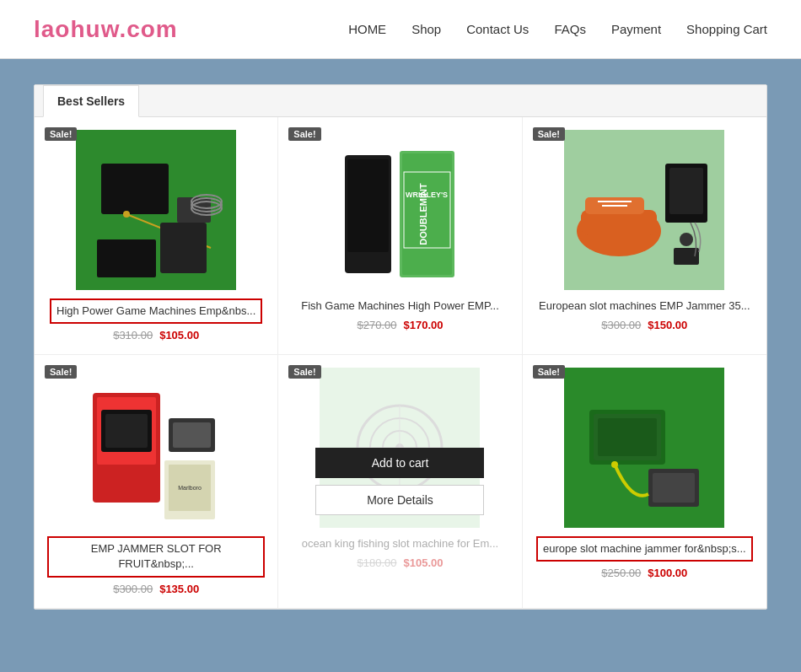 This screenshot has width=801, height=672. Describe the element at coordinates (190, 487) in the screenshot. I see `svg-text: Marlboro` at that location.